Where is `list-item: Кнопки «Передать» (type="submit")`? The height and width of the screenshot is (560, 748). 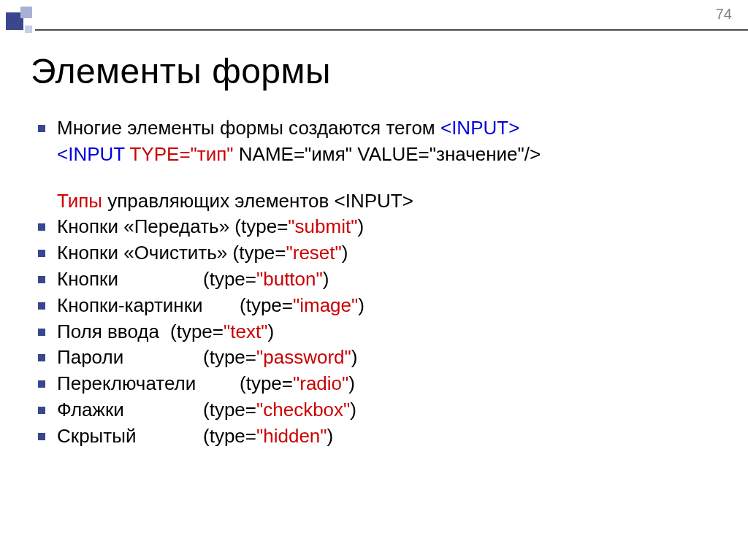 list-item: Кнопки «Передать» (type="submit") is located at coordinates (378, 227).